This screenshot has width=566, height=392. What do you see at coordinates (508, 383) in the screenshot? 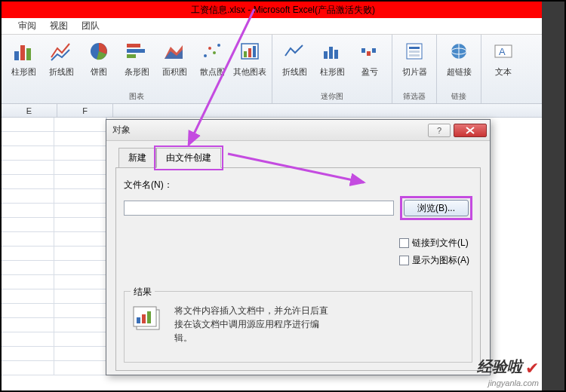
I see `watermark-url: jingyanla.com` at bounding box center [508, 383].